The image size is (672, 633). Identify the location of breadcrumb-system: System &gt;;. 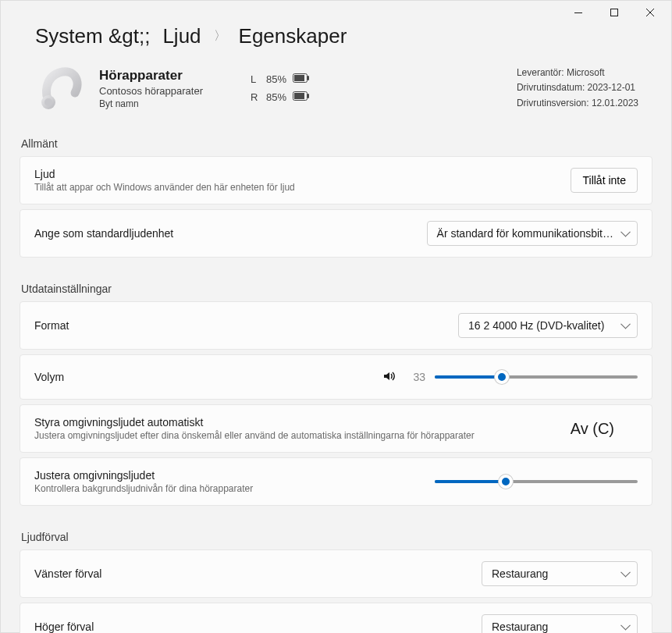
(92, 36).